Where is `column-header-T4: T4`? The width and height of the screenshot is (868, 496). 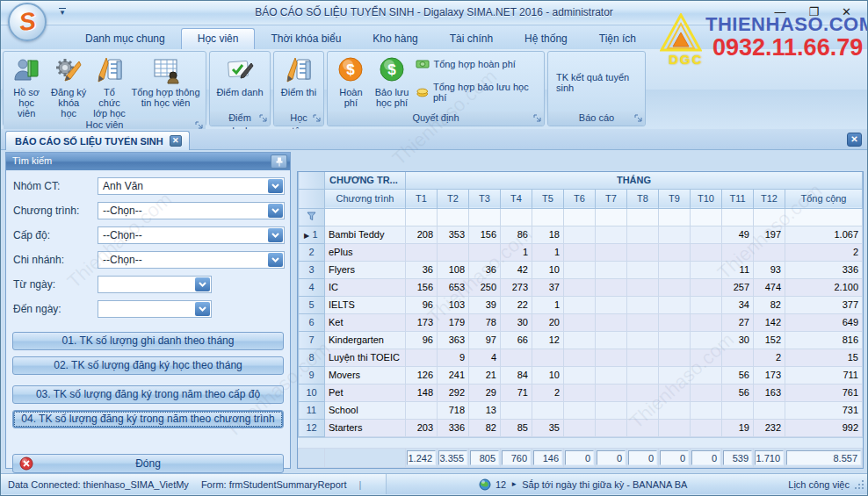 column-header-T4: T4 is located at coordinates (517, 198).